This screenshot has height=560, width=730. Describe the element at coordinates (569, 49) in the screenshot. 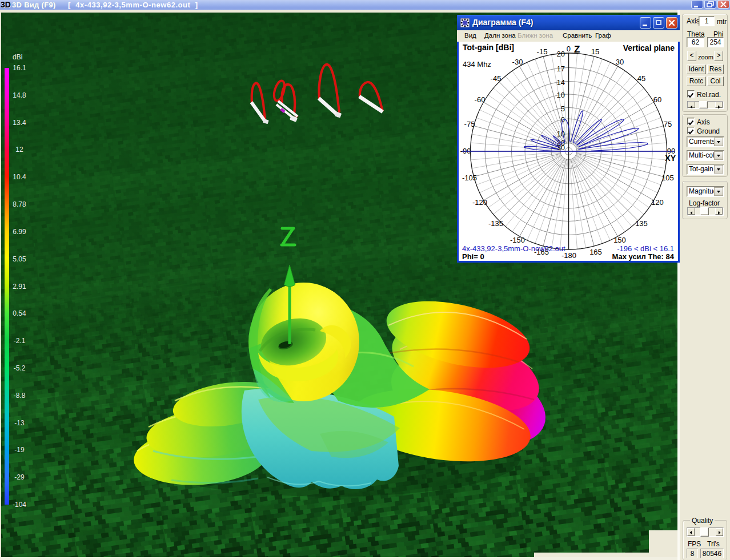

I see `svg-text: 0` at that location.